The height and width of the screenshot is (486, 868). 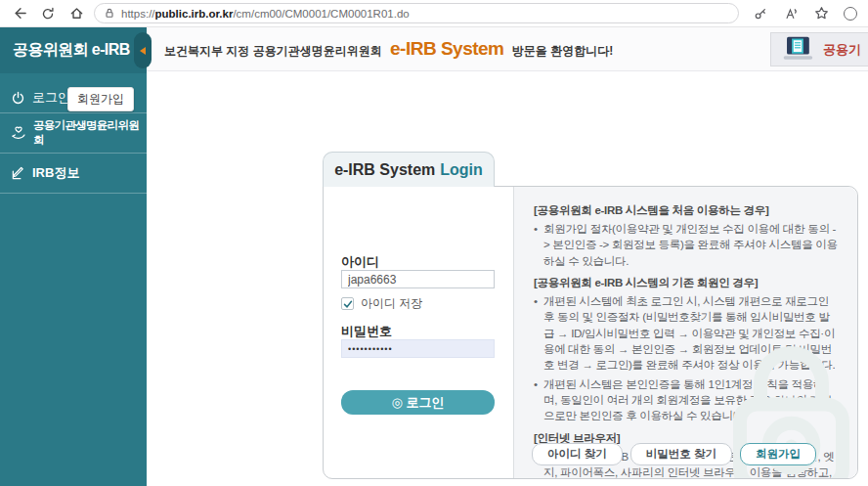 I want to click on header-right-button-label: 공용기, so click(x=843, y=50).